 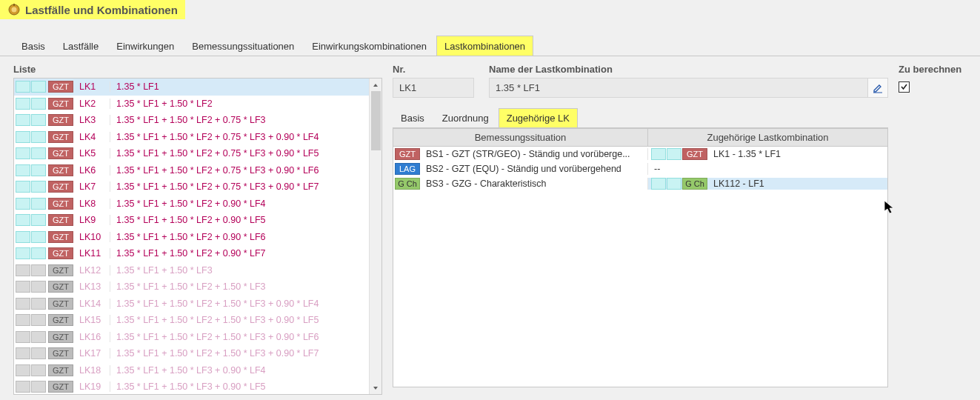 I want to click on type-badge: LAG, so click(x=407, y=169).